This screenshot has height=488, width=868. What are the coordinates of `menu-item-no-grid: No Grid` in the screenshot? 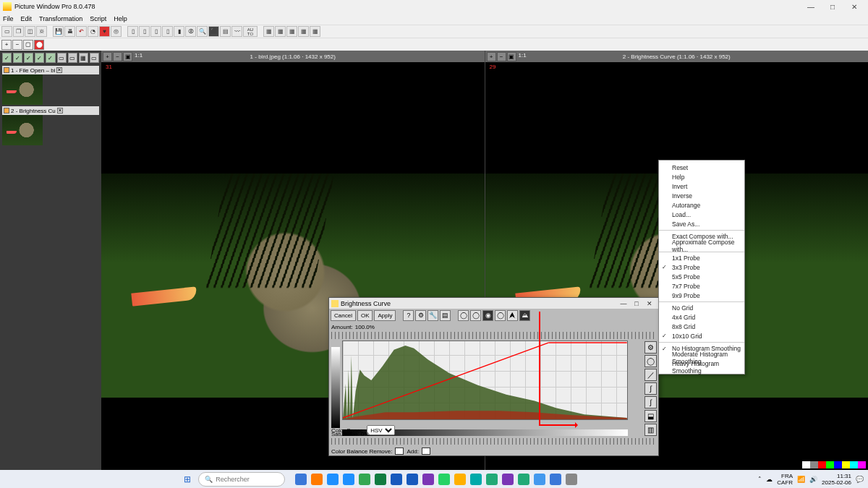 It's located at (702, 307).